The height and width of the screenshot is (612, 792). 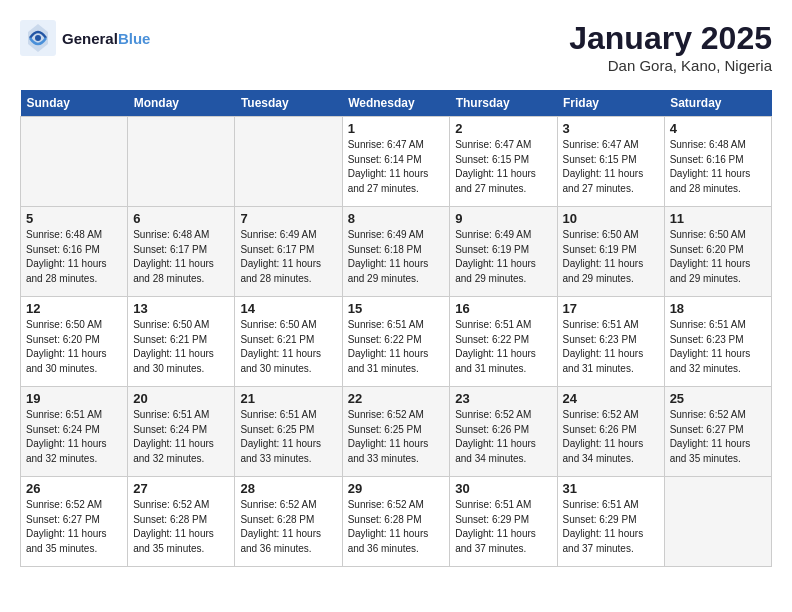 What do you see at coordinates (288, 257) in the screenshot?
I see `day-info: Sunrise: 6:49 AM Sunset: 6:17 PM Dayligh…` at bounding box center [288, 257].